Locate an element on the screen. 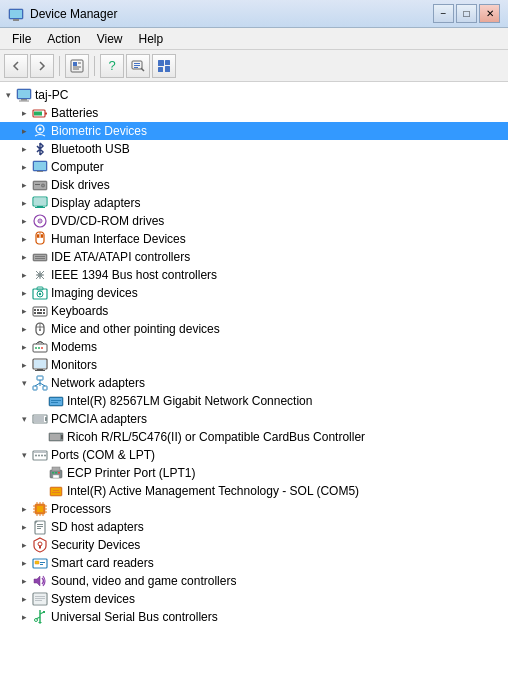 Image resolution: width=508 pixels, height=680 pixels. list-item: ▸ Universal Serial Bus controllers is located at coordinates (254, 617).